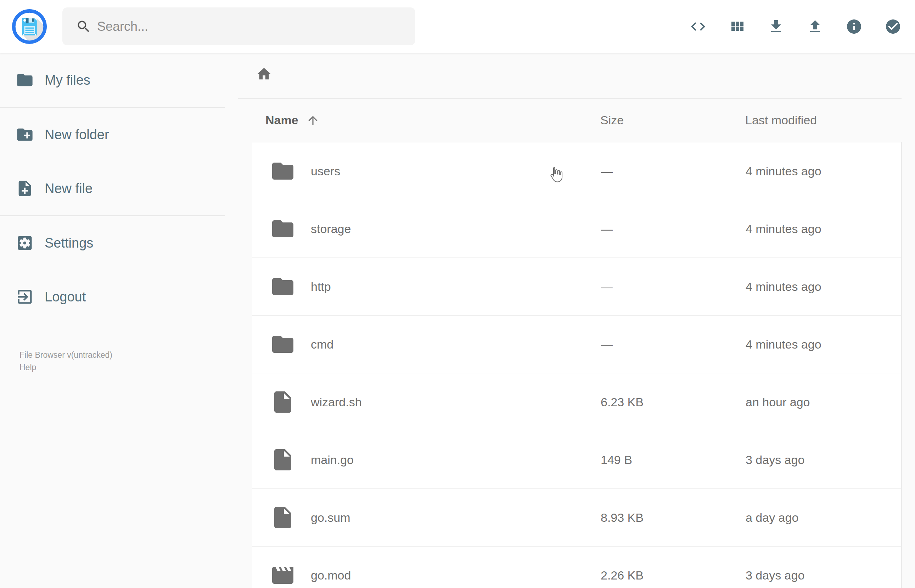  I want to click on sidebar-item-label: Logout, so click(65, 297).